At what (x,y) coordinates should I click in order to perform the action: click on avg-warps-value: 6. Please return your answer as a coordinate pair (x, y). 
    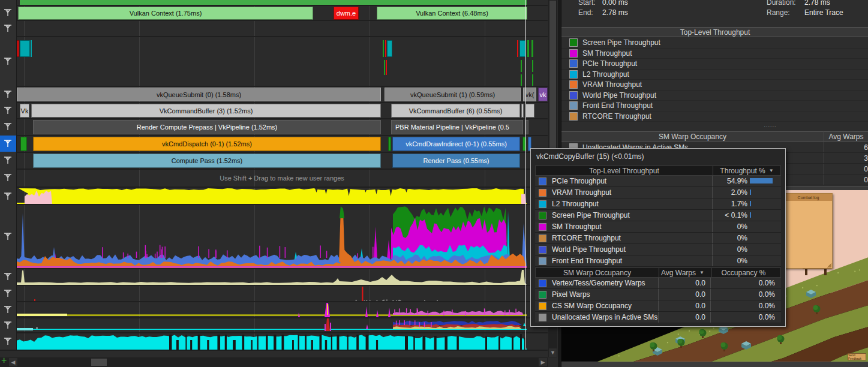
    Looking at the image, I should click on (846, 148).